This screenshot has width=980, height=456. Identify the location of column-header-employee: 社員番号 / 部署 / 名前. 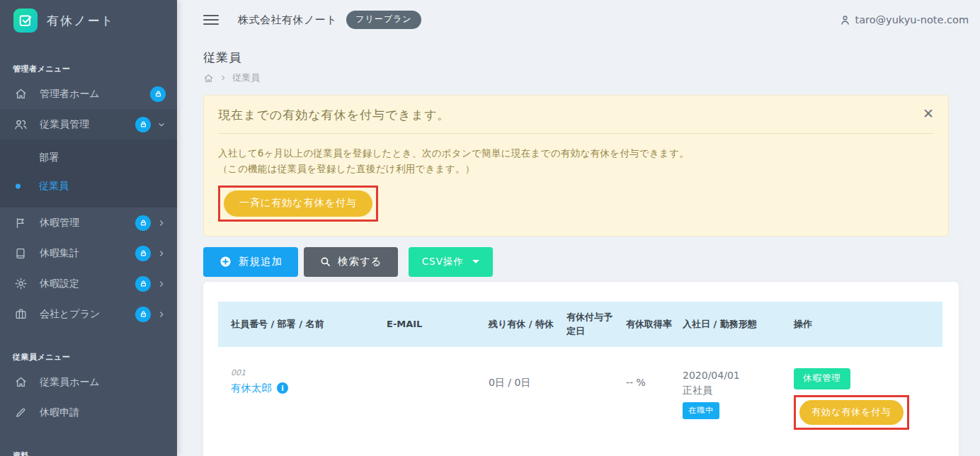
(302, 324).